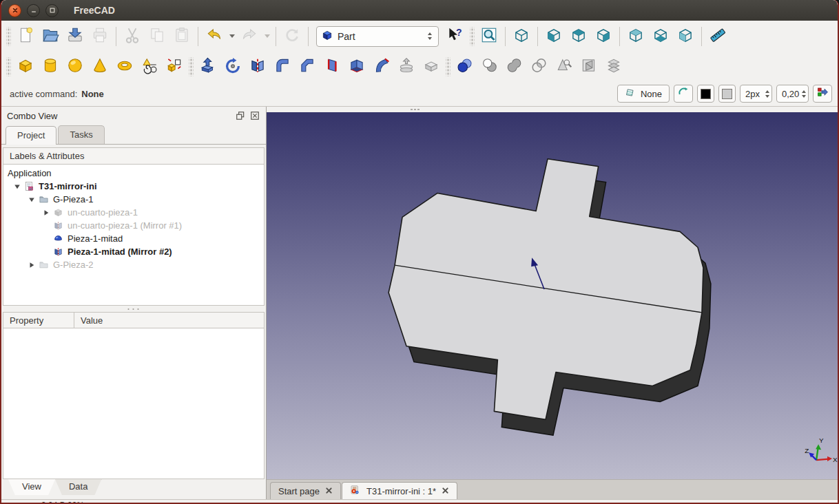 The width and height of the screenshot is (839, 504). I want to click on cross-sections-button, so click(614, 67).